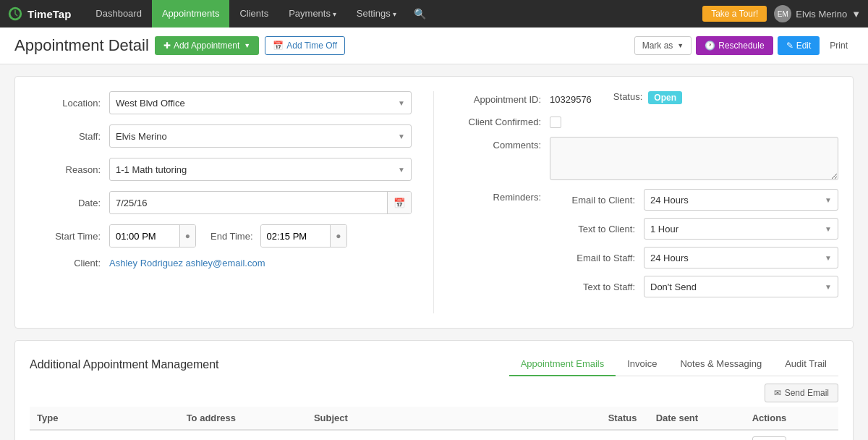 The height and width of the screenshot is (440, 868). Describe the element at coordinates (82, 46) in the screenshot. I see `page-title: Appointment Detail` at that location.